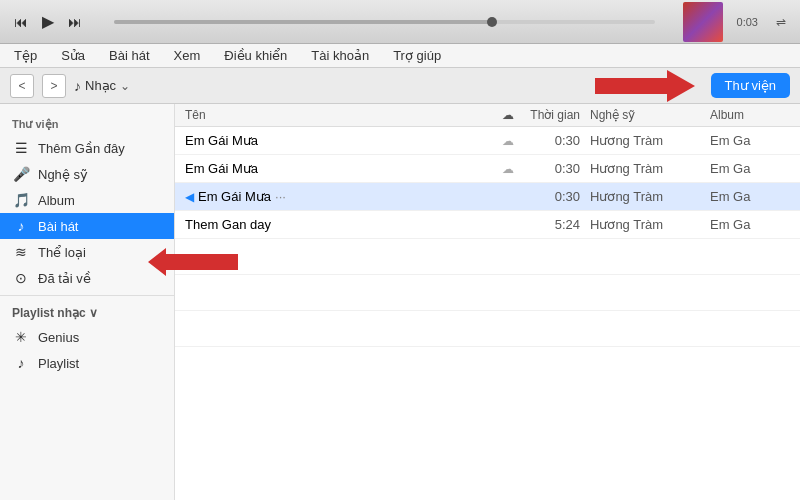 The image size is (800, 500). Describe the element at coordinates (400, 86) in the screenshot. I see `nav-bar: < > ♪ Nhạc ⌄ Thư viện` at that location.